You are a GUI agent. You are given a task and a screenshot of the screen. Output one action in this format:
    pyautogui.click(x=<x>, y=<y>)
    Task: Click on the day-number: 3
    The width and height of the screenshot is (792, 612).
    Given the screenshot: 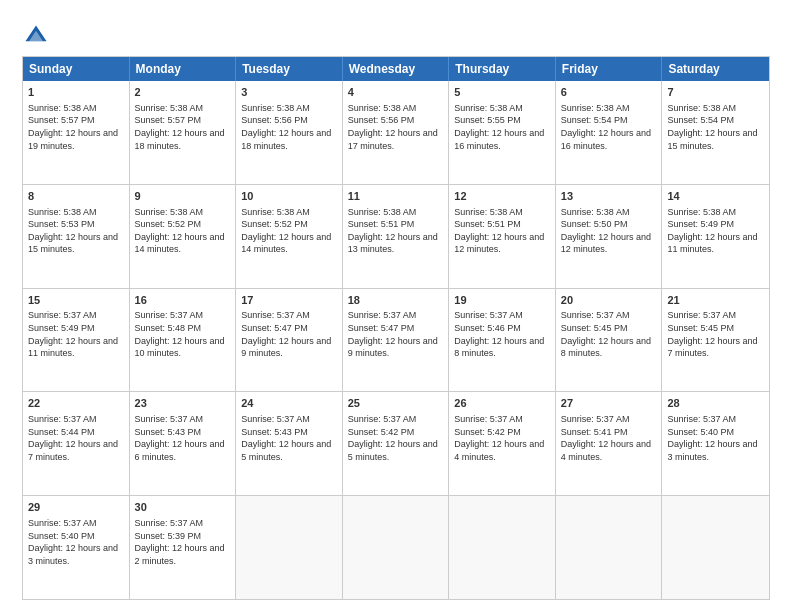 What is the action you would take?
    pyautogui.click(x=289, y=92)
    